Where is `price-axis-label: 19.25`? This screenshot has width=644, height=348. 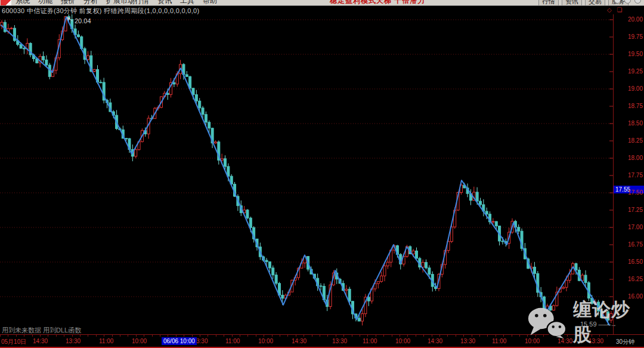
price-axis-label: 19.25 is located at coordinates (628, 72).